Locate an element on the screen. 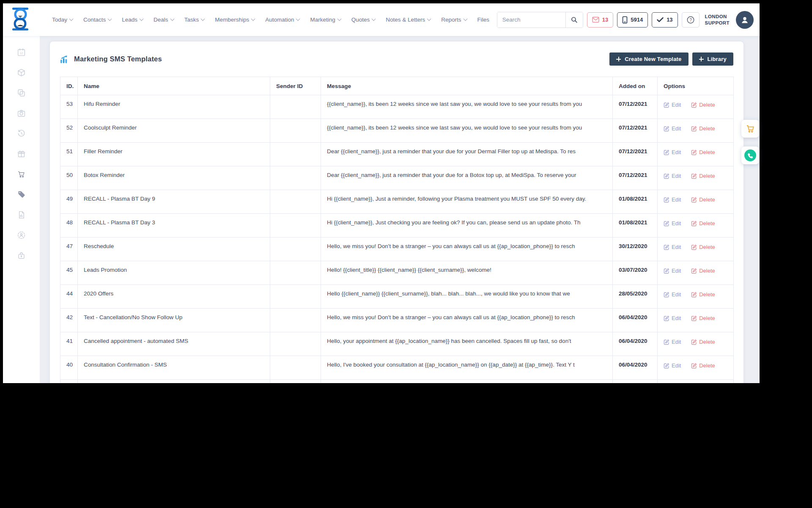 Image resolution: width=812 pixels, height=508 pixels. messages-badge: 13 is located at coordinates (600, 20).